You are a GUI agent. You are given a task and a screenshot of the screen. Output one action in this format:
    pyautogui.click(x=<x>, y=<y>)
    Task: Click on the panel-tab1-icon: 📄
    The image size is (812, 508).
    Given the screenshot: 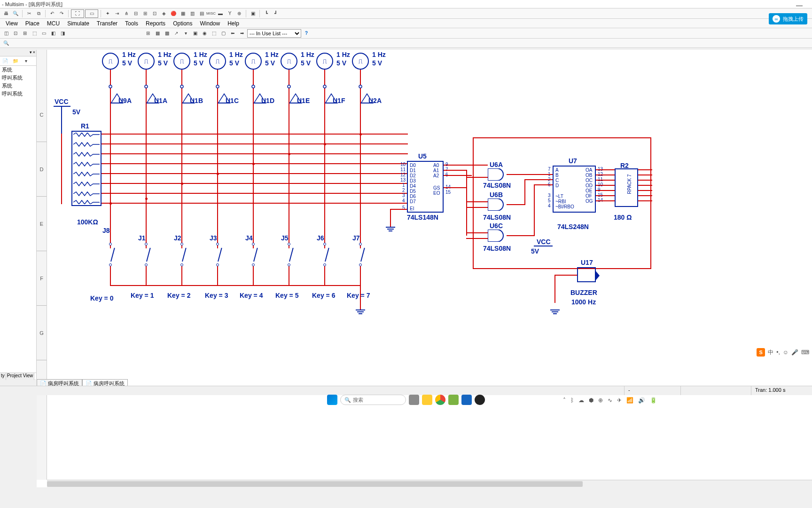 What is the action you would take?
    pyautogui.click(x=5, y=61)
    